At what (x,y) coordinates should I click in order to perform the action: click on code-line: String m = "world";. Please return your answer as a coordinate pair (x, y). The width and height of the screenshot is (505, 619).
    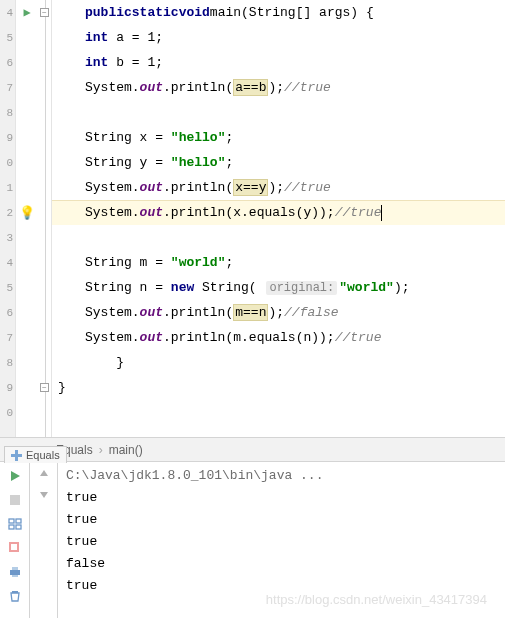
    Looking at the image, I should click on (278, 262).